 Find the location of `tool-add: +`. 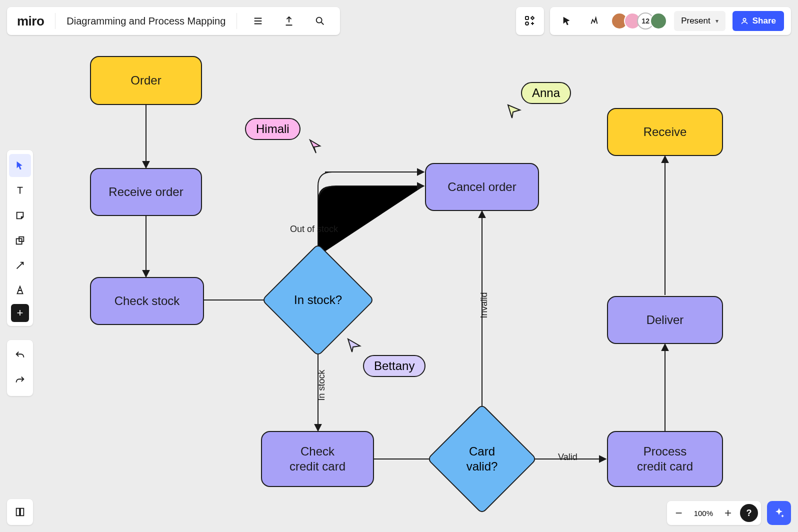

tool-add: + is located at coordinates (20, 313).